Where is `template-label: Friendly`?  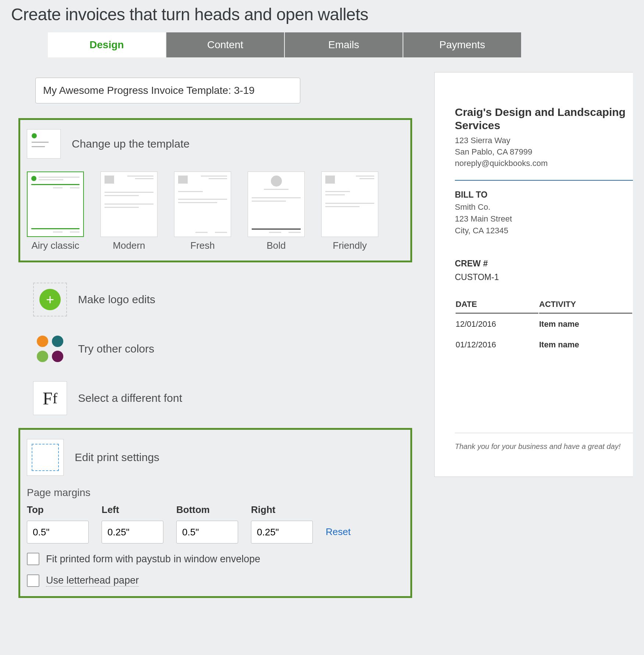
template-label: Friendly is located at coordinates (350, 246).